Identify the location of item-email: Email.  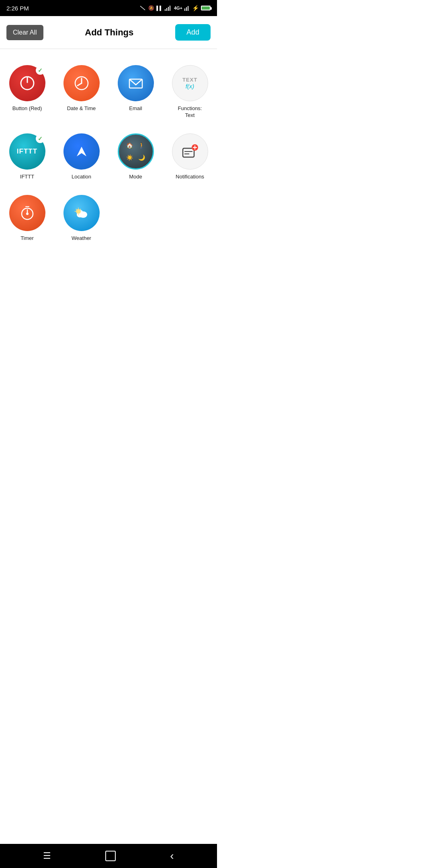
(136, 91).